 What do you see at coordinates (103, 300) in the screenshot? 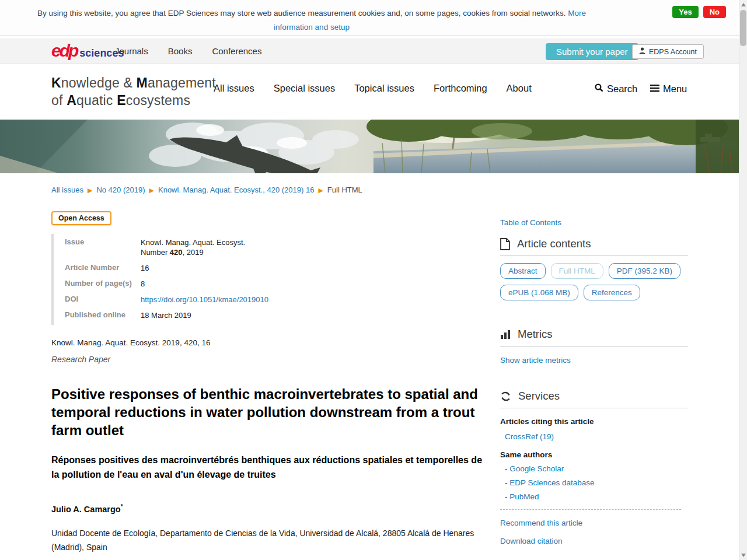
I see `info-doi-label: DOI` at bounding box center [103, 300].